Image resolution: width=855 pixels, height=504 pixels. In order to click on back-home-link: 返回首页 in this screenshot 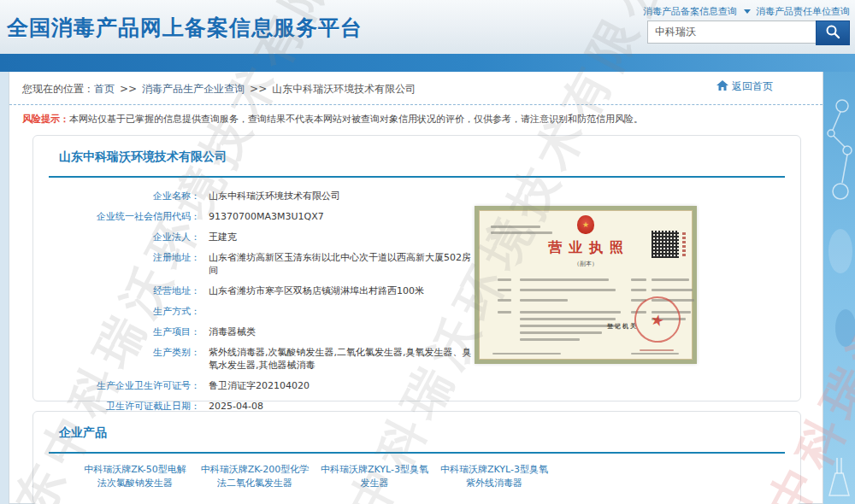, I will do `click(744, 87)`.